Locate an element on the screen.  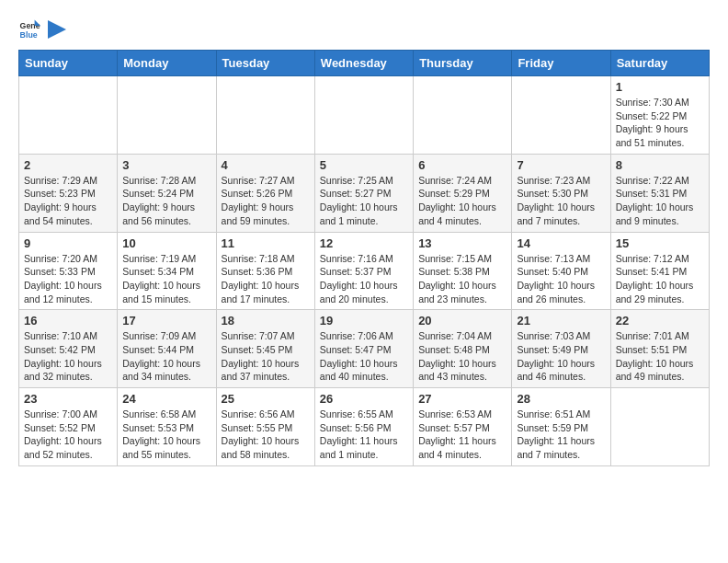
day-number: 7 is located at coordinates (561, 166).